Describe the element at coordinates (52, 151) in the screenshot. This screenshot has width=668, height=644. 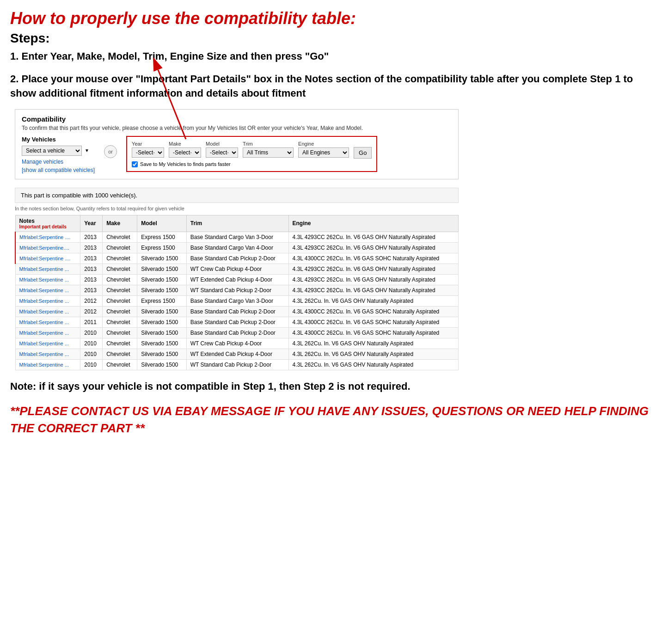
I see `vehicle-select: Select a vehicle` at that location.